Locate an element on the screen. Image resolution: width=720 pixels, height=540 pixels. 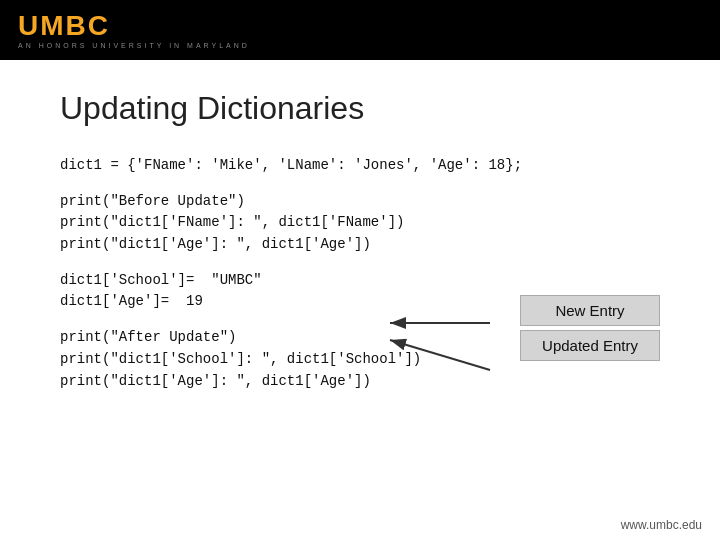
updated-entry-label: Updated Entry is located at coordinates (590, 346).